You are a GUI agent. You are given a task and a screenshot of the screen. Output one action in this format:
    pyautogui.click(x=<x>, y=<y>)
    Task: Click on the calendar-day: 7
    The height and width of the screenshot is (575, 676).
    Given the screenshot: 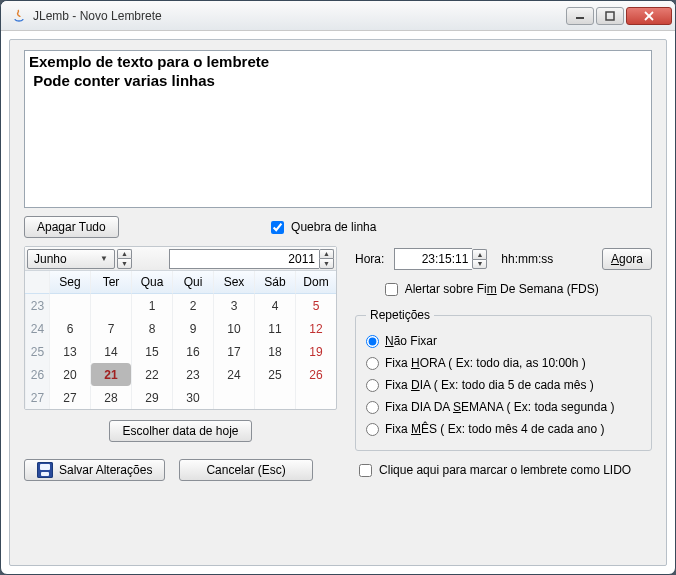 What is the action you would take?
    pyautogui.click(x=110, y=328)
    